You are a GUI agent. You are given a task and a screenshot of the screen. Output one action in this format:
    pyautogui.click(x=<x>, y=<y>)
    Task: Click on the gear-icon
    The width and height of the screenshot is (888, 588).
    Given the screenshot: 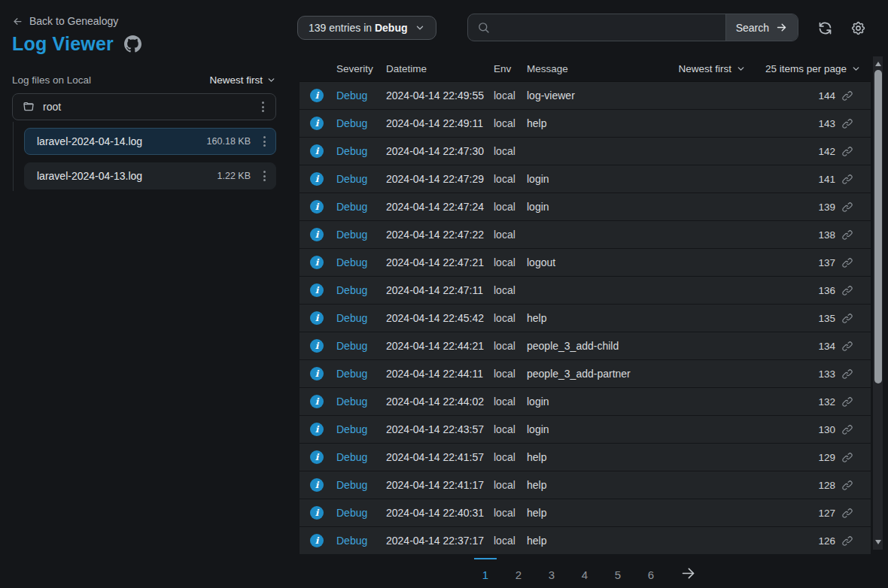 What is the action you would take?
    pyautogui.click(x=859, y=28)
    